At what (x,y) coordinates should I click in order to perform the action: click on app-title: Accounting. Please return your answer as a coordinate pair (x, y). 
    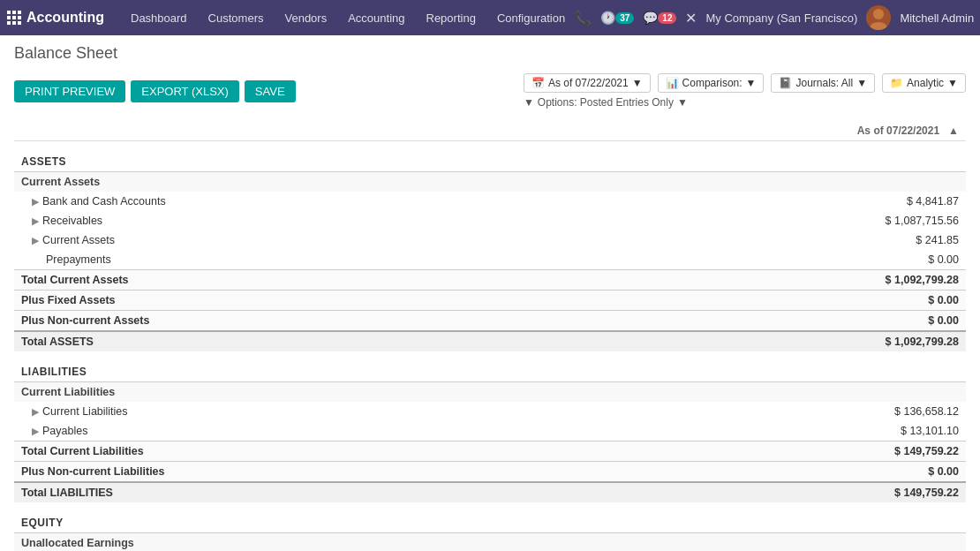
    Looking at the image, I should click on (65, 18).